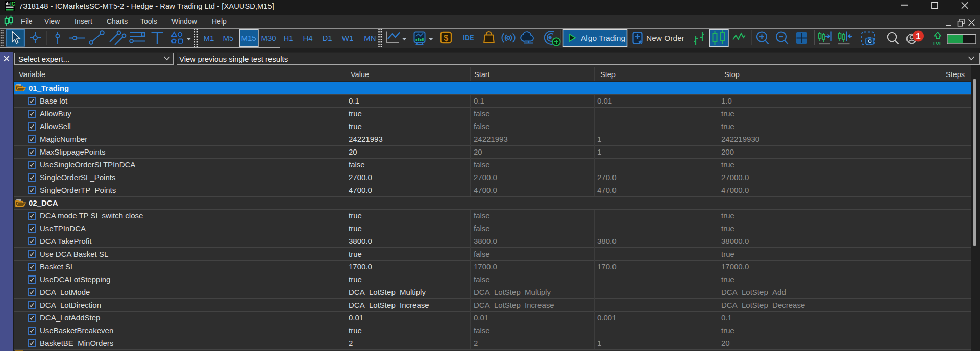  I want to click on svg-text: IDE, so click(469, 38).